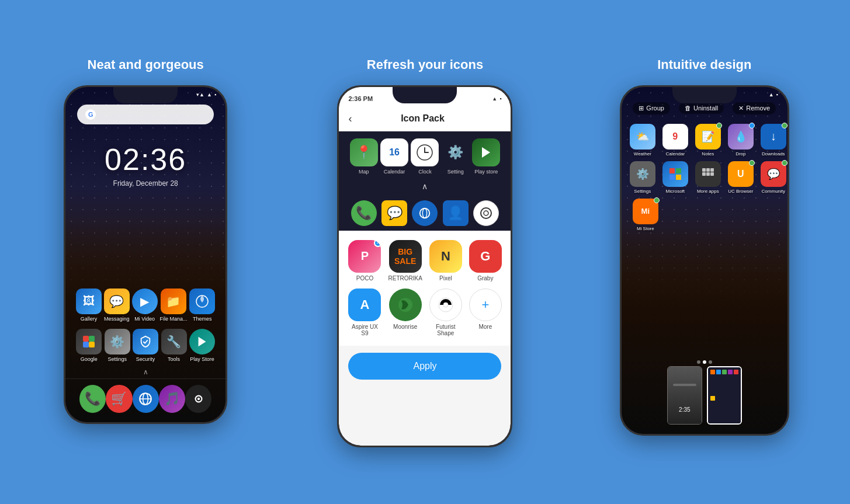 The height and width of the screenshot is (504, 850). What do you see at coordinates (365, 260) in the screenshot?
I see `pack-poco: P ✓ POCO` at bounding box center [365, 260].